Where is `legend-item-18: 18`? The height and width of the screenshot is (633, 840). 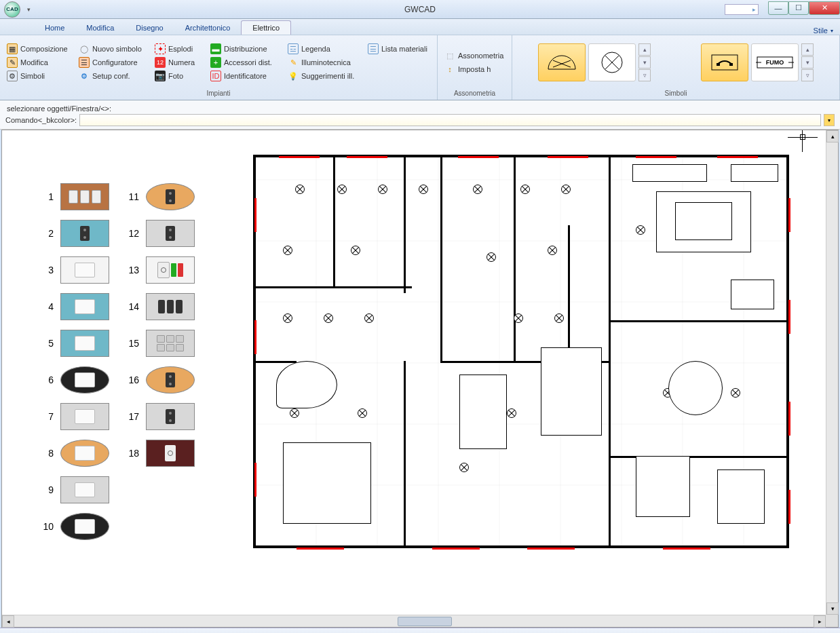 legend-item-18: 18 is located at coordinates (161, 453).